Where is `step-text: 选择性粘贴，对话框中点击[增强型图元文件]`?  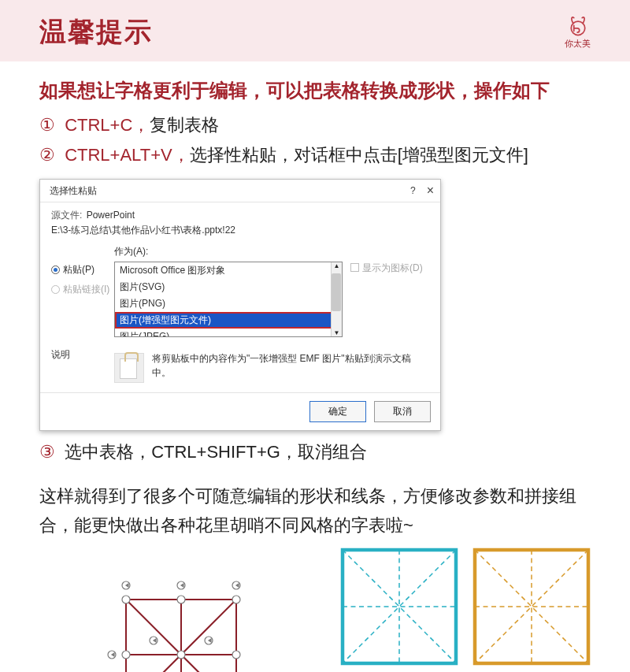 step-text: 选择性粘贴，对话框中点击[增强型图元文件] is located at coordinates (359, 154).